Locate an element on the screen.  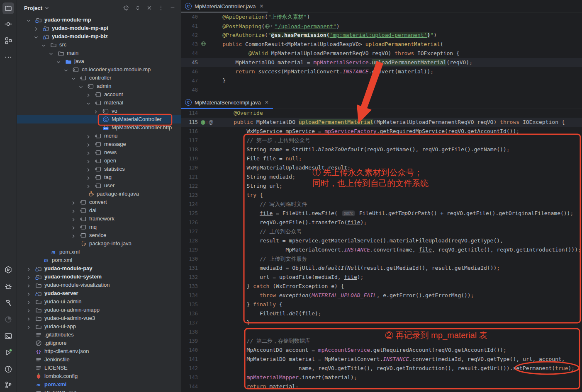
code-line-114: 114 @Override is located at coordinates (382, 113).